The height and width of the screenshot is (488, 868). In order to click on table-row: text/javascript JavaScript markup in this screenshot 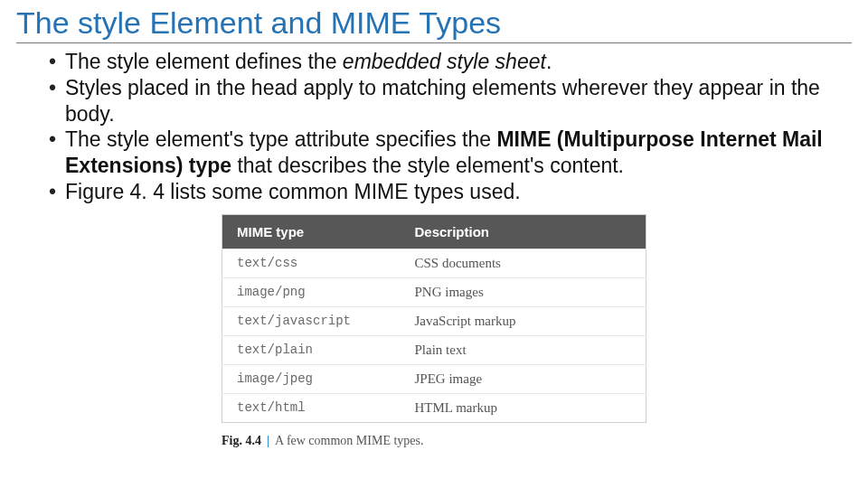, I will do `click(434, 321)`.